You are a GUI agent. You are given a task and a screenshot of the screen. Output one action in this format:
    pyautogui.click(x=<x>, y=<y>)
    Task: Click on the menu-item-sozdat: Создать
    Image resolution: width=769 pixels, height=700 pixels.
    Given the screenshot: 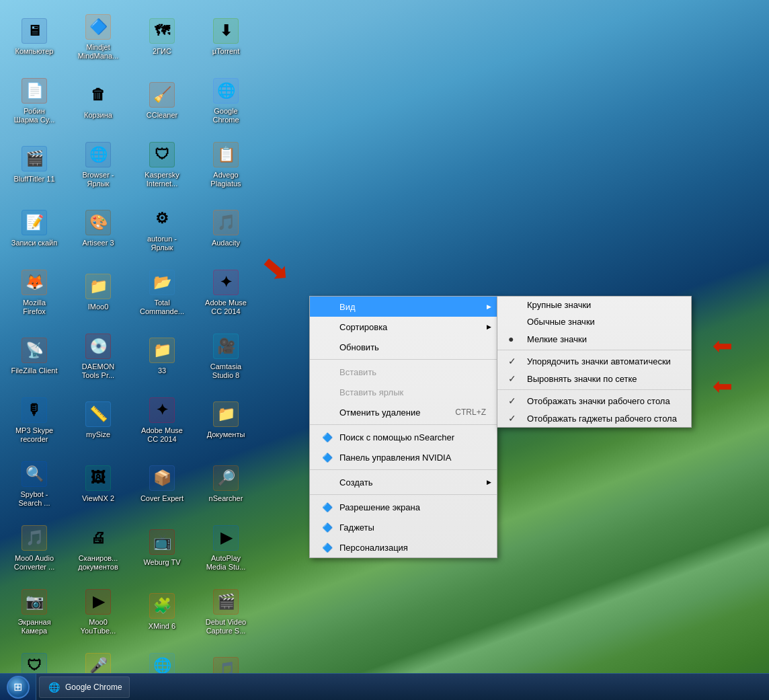 What is the action you would take?
    pyautogui.click(x=403, y=482)
    